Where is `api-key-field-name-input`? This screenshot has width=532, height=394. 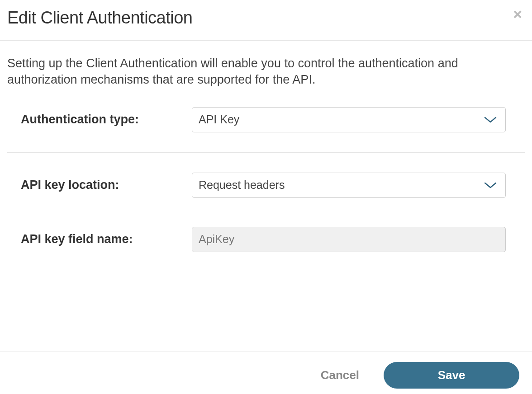
api-key-field-name-input is located at coordinates (349, 239).